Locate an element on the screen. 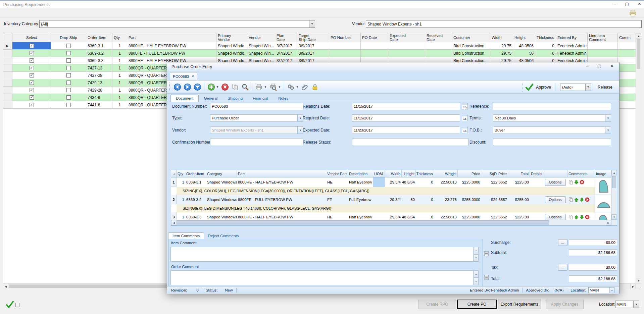  column-header: PO Date is located at coordinates (375, 38).